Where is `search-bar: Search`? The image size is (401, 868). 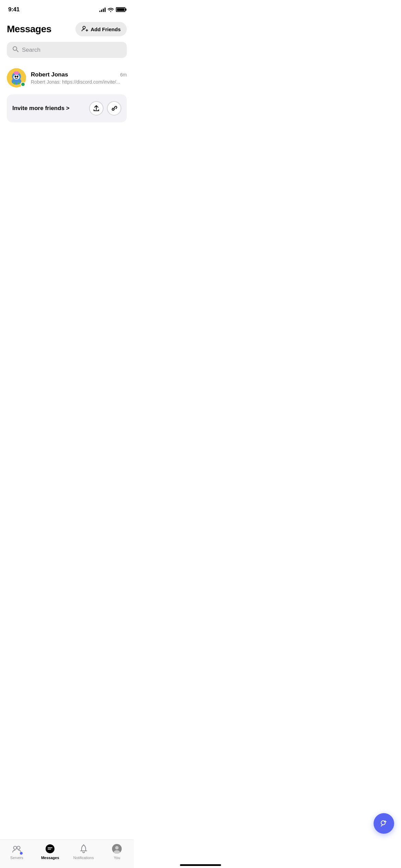
search-bar: Search is located at coordinates (67, 50).